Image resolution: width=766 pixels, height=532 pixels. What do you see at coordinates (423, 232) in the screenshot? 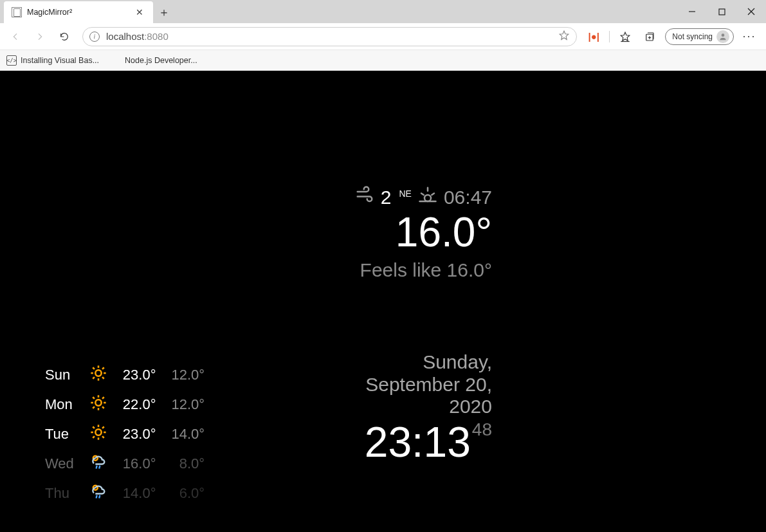
I see `current-temperature: 16.0°` at bounding box center [423, 232].